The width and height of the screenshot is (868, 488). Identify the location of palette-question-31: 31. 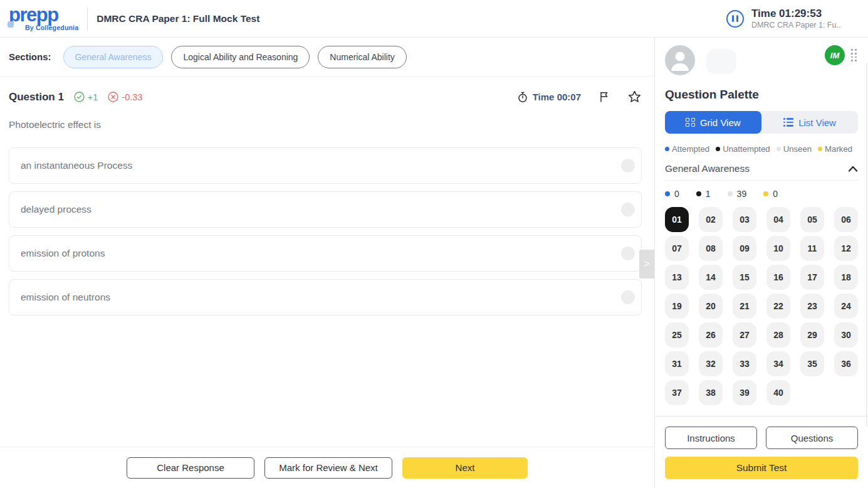
(677, 364).